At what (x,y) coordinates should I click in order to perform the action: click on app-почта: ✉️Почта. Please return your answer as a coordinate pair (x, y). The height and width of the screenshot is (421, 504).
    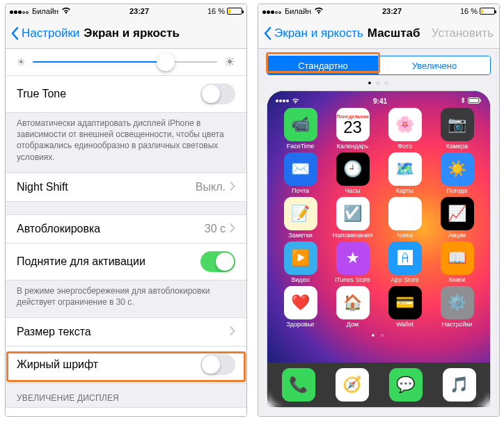
    Looking at the image, I should click on (301, 173).